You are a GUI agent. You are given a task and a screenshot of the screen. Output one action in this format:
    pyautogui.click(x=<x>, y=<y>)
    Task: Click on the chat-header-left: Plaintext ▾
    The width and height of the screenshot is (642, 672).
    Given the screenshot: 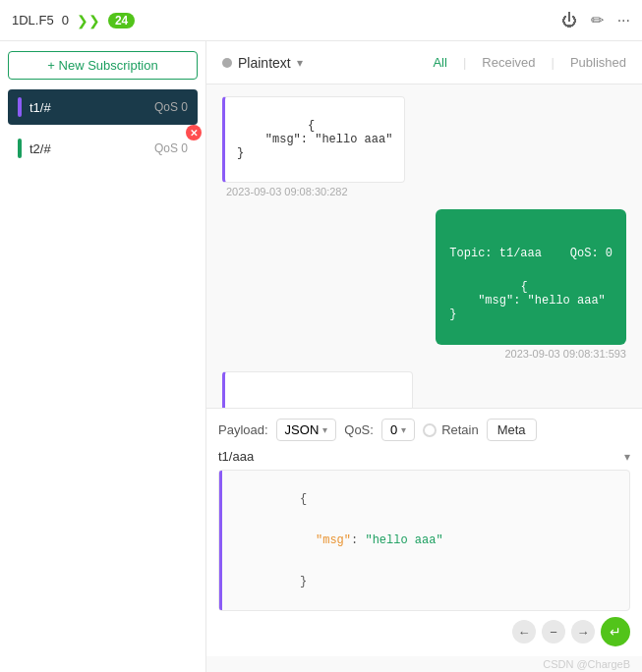 What is the action you would take?
    pyautogui.click(x=263, y=63)
    